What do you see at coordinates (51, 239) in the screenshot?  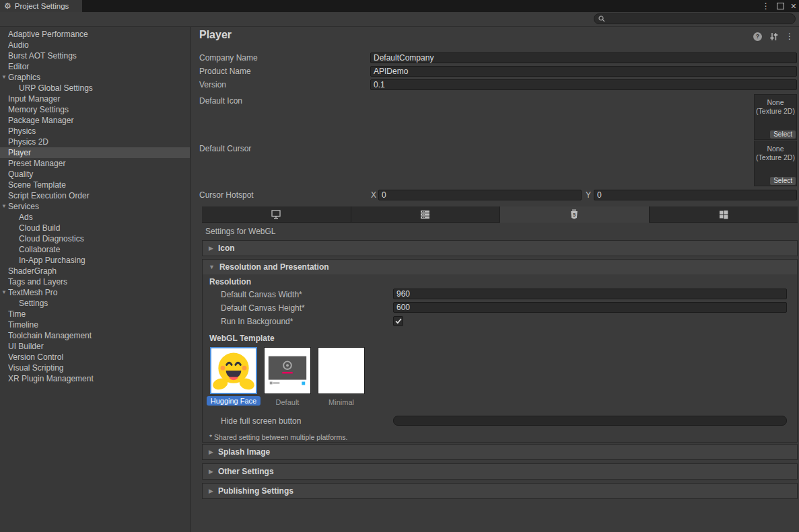 I see `sidebar-item-label: Cloud Diagnostics` at bounding box center [51, 239].